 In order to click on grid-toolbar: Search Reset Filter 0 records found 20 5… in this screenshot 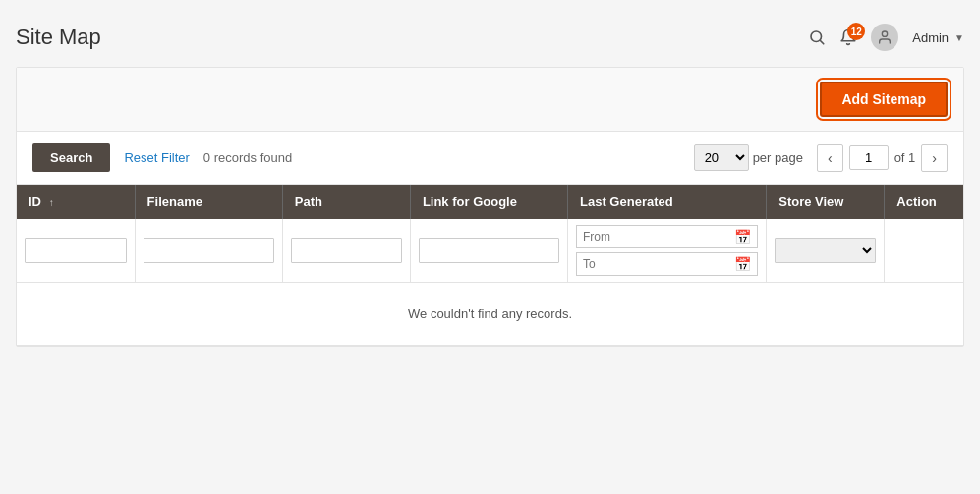, I will do `click(490, 158)`.